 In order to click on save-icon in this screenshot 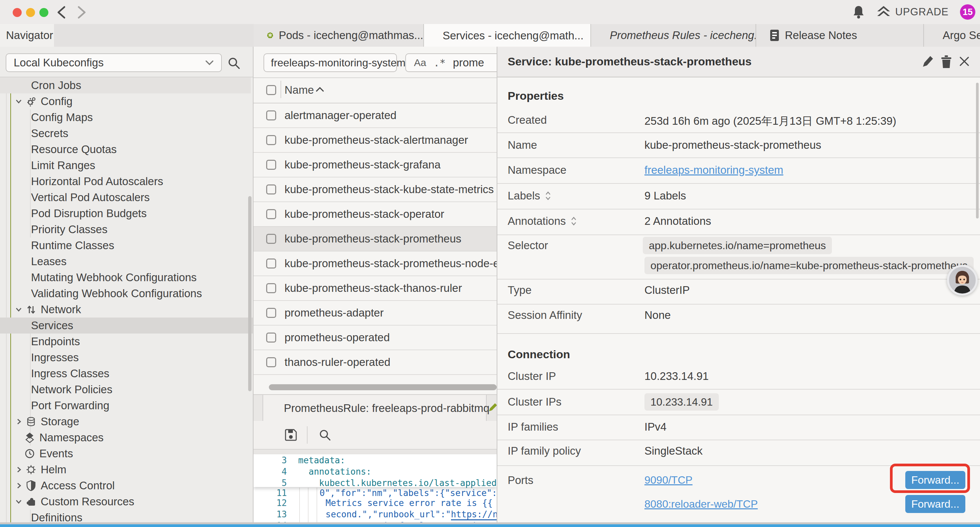, I will do `click(291, 435)`.